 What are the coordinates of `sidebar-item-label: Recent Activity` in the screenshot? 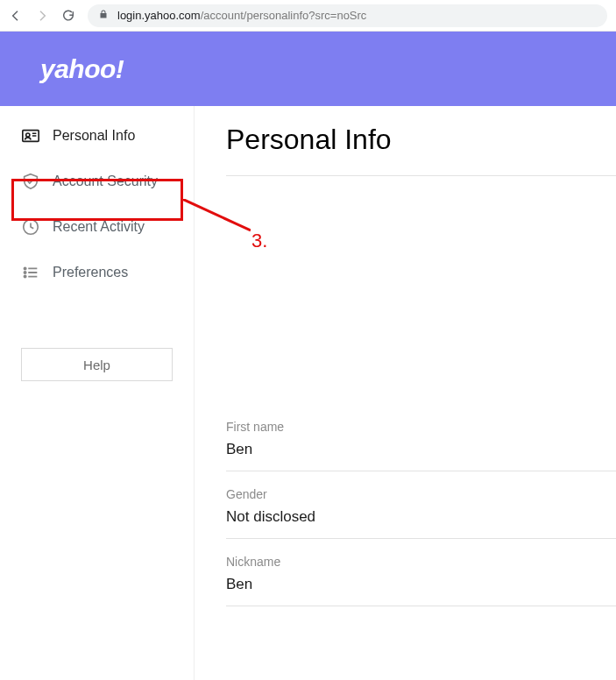 It's located at (98, 227).